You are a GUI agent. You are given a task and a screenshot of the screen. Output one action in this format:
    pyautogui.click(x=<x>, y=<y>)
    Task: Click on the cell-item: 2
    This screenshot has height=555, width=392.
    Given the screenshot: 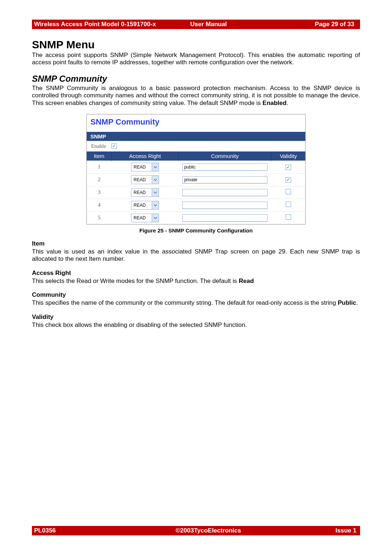 What is the action you would take?
    pyautogui.click(x=99, y=179)
    